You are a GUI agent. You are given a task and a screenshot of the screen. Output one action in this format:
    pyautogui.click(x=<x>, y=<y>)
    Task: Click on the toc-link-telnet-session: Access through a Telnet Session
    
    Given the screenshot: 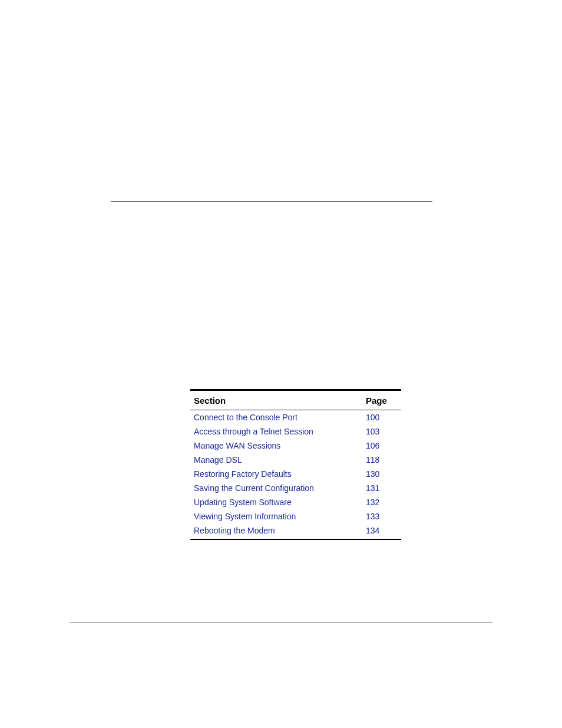 What is the action you would take?
    pyautogui.click(x=253, y=431)
    